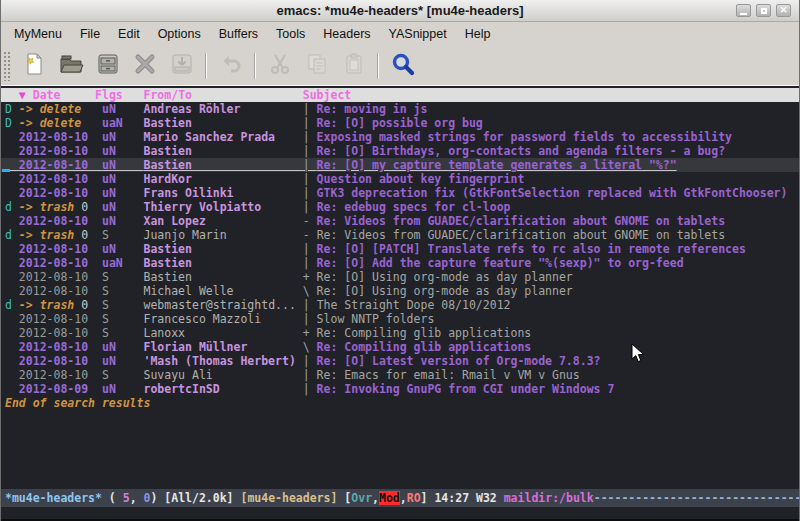 Image resolution: width=800 pixels, height=521 pixels. I want to click on menu-item-headers: Headers, so click(346, 34).